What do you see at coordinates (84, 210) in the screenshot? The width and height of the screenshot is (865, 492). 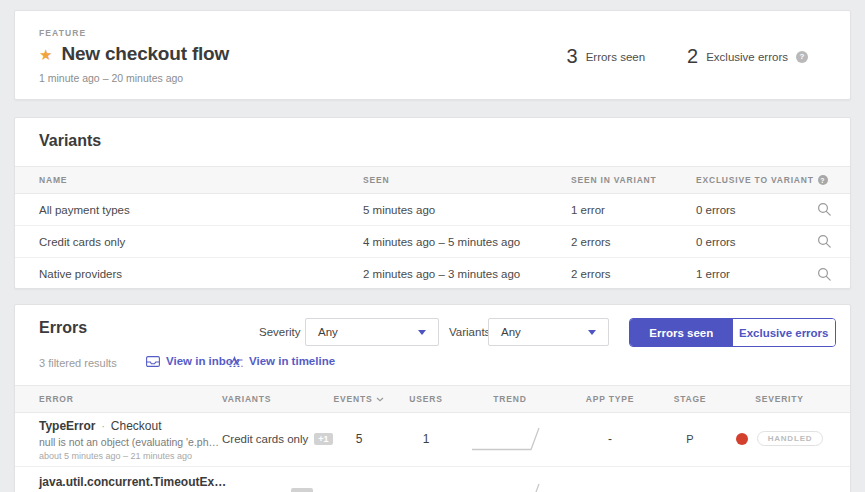 I see `variant-name: All payment types` at bounding box center [84, 210].